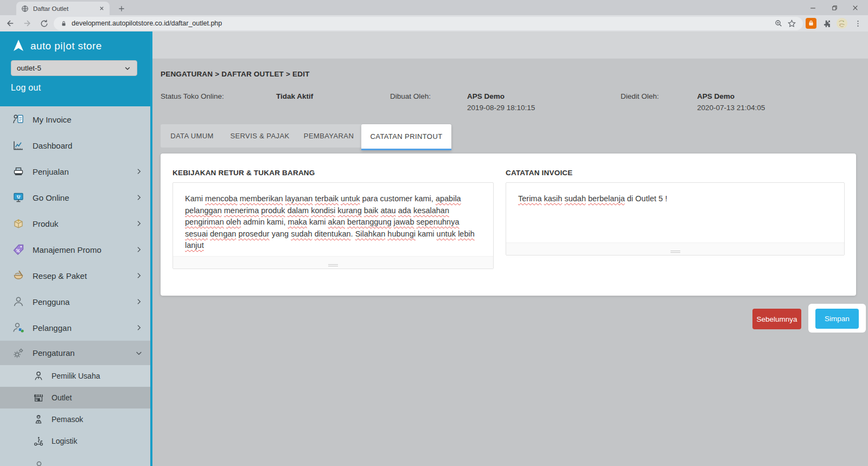  Describe the element at coordinates (18, 197) in the screenshot. I see `monitor-icon` at that location.